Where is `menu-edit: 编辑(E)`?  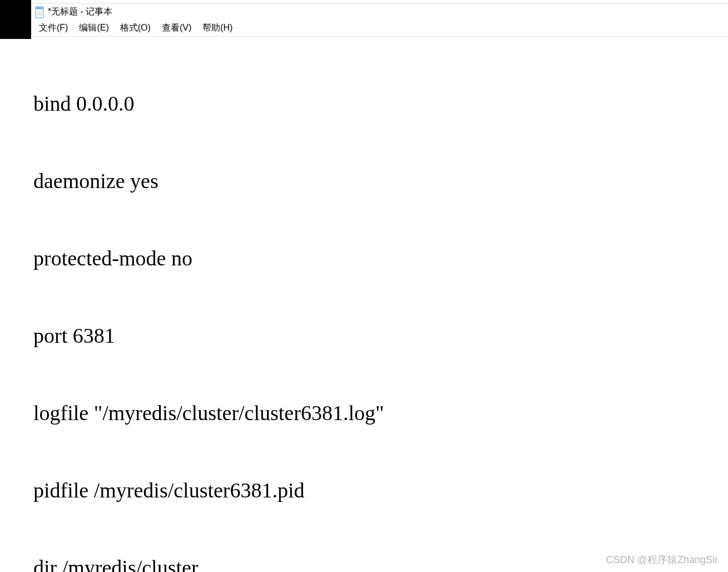 menu-edit: 编辑(E) is located at coordinates (93, 28).